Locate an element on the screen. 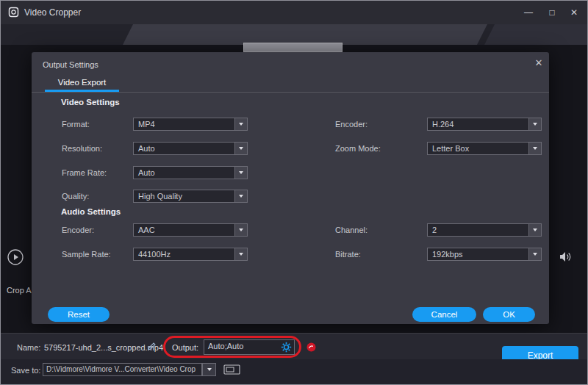 This screenshot has width=588, height=385. quality-select: High Quality is located at coordinates (190, 196).